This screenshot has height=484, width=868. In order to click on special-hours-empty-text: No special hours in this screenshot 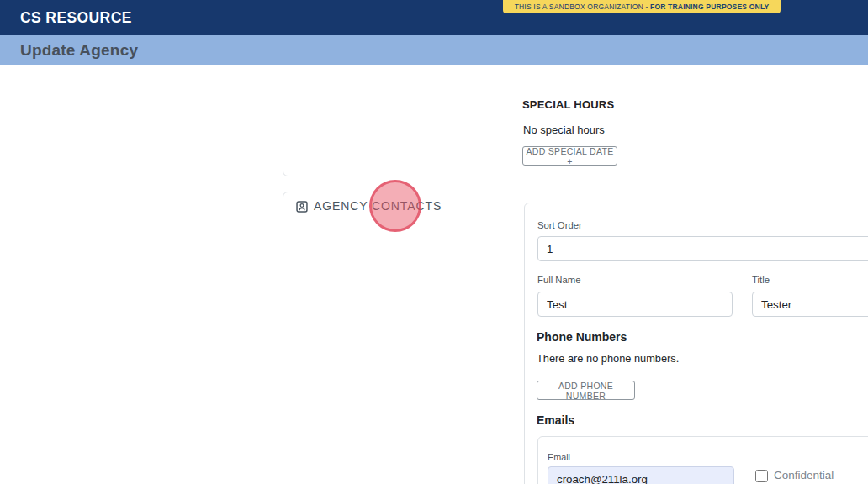, I will do `click(564, 129)`.